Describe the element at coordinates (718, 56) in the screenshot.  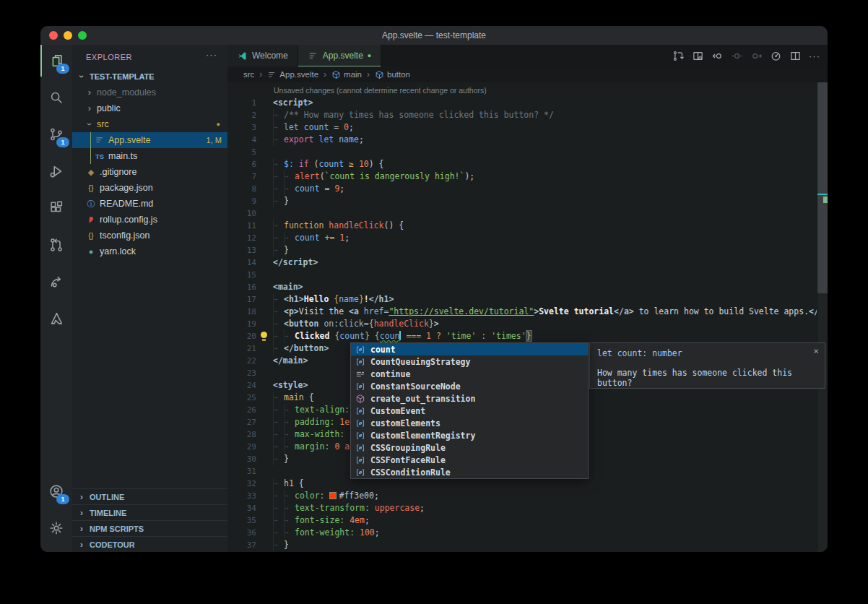
I see `navigate-back-icon` at that location.